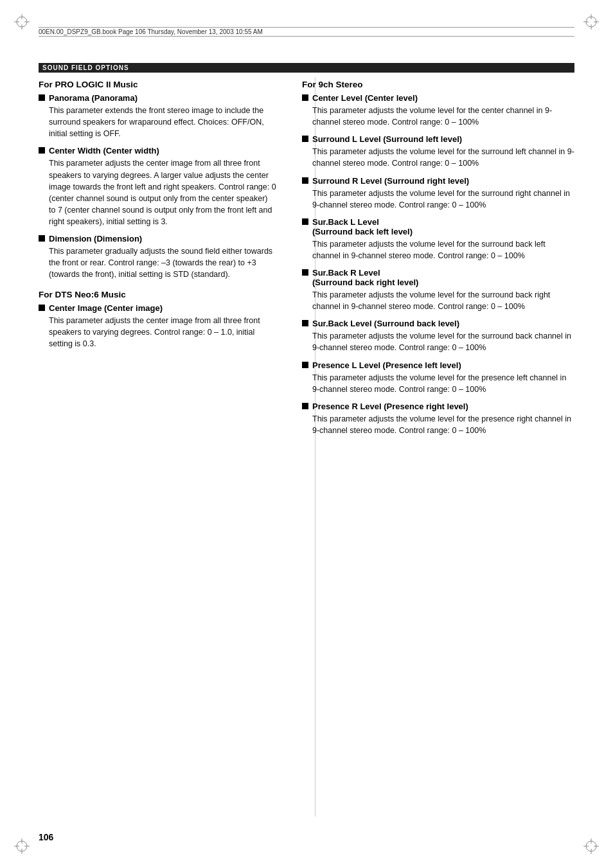 The image size is (613, 868). Describe the element at coordinates (438, 425) in the screenshot. I see `subsection-body-presence-r-level: This parameter adjusts the volume level …` at that location.